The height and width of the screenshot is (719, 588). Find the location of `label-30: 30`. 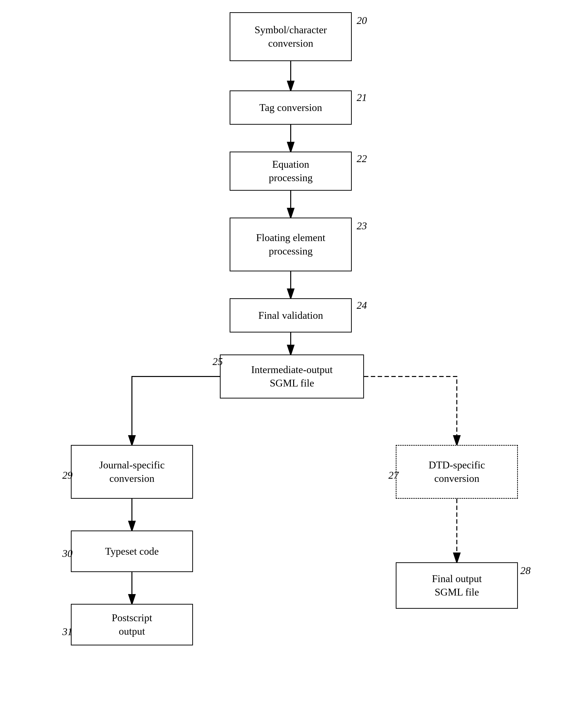

label-30: 30 is located at coordinates (67, 553).